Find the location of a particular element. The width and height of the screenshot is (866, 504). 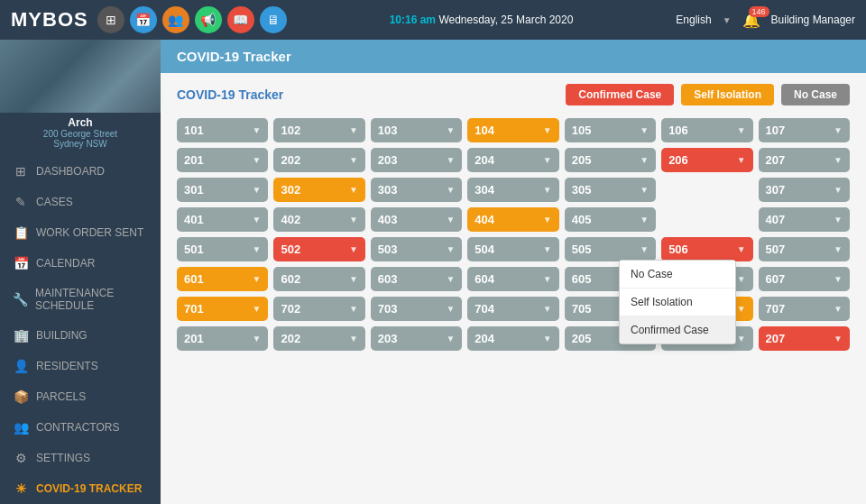

parcels-icon: 📦 is located at coordinates (21, 397).